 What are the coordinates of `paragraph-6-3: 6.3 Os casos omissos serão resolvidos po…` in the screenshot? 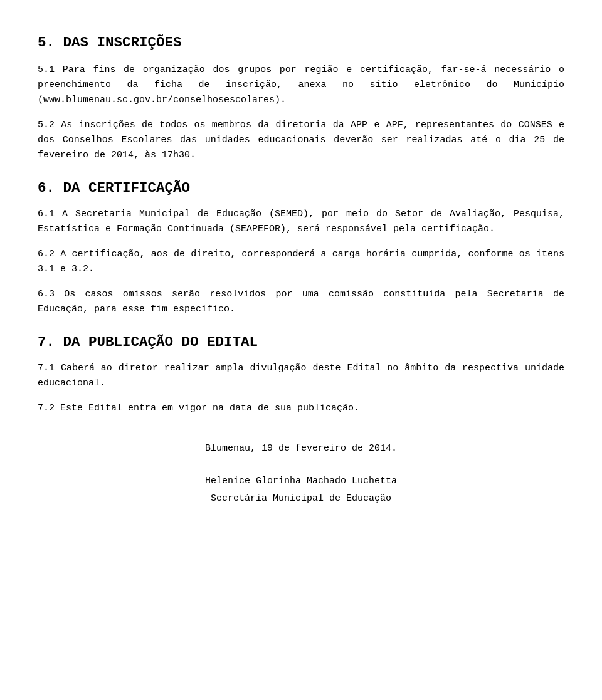 It's located at (301, 302).